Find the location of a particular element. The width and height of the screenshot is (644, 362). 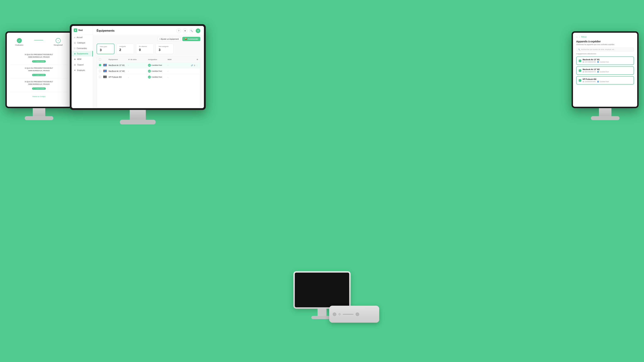

center-screen-inner: fleet ⌂ Accueil ◻ Catalogue □ Commande is located at coordinates (138, 67).